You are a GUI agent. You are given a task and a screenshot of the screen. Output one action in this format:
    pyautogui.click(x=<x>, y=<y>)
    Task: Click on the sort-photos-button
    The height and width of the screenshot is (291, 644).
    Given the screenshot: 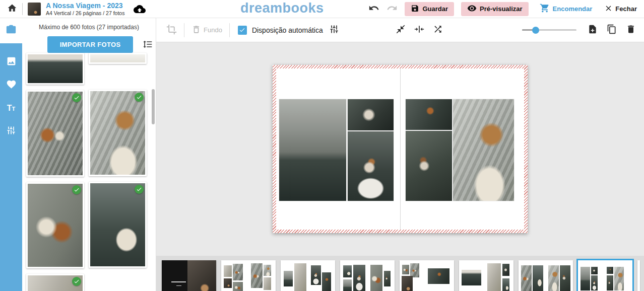 What is the action you would take?
    pyautogui.click(x=148, y=45)
    